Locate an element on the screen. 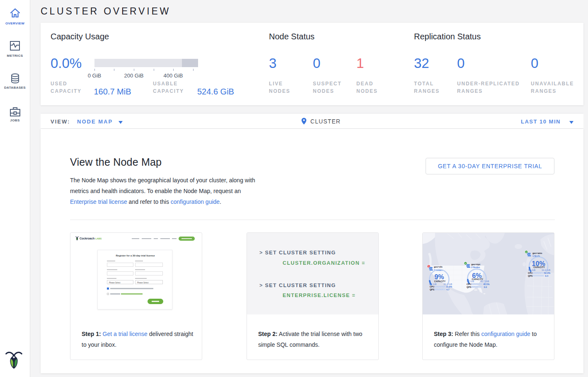 Image resolution: width=588 pixels, height=377 pixels. svg-text: 0.0 is located at coordinates (486, 287).